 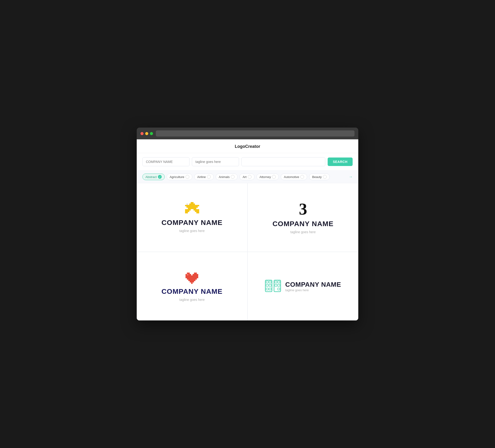 I want to click on filter-label-agriculture: Agriculture, so click(x=177, y=177).